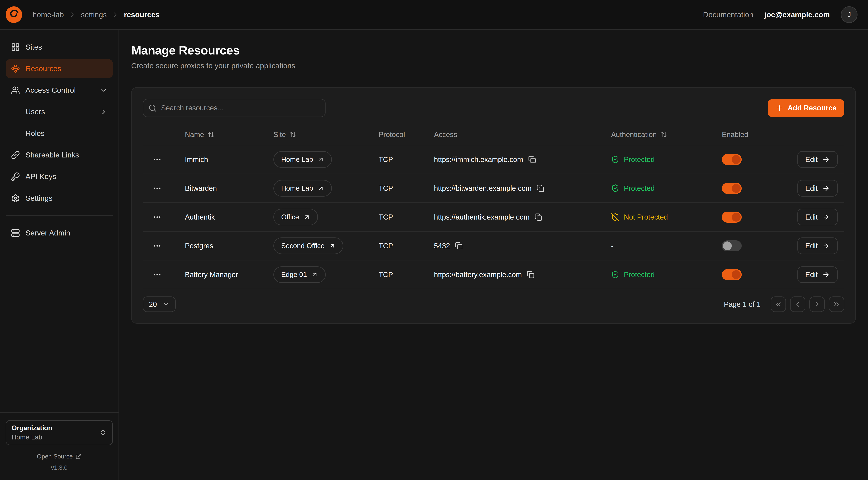 Image resolution: width=868 pixels, height=480 pixels. I want to click on arrow-right-icon, so click(826, 188).